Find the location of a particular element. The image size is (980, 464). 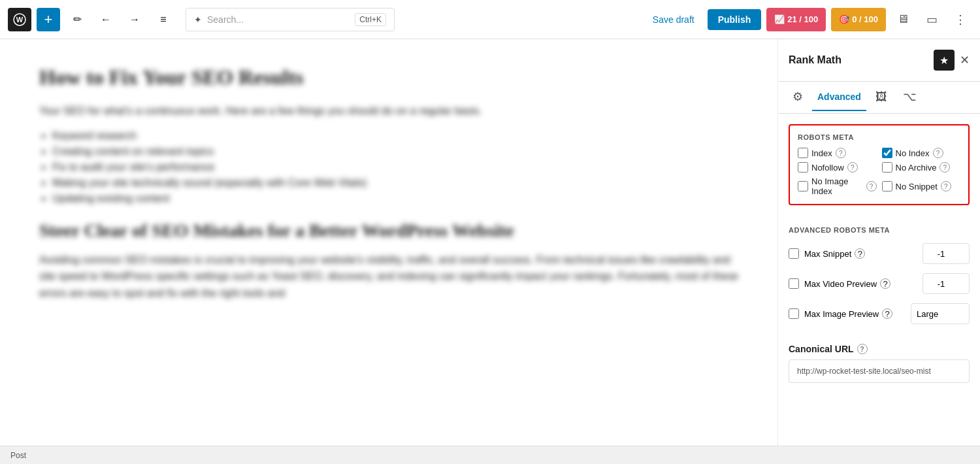

seo-score-button: 📈 21 / 100 is located at coordinates (796, 20).